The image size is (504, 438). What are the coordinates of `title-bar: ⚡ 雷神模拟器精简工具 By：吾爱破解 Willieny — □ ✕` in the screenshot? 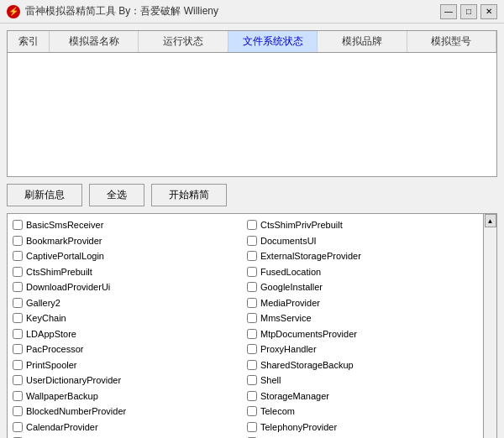 It's located at (252, 12).